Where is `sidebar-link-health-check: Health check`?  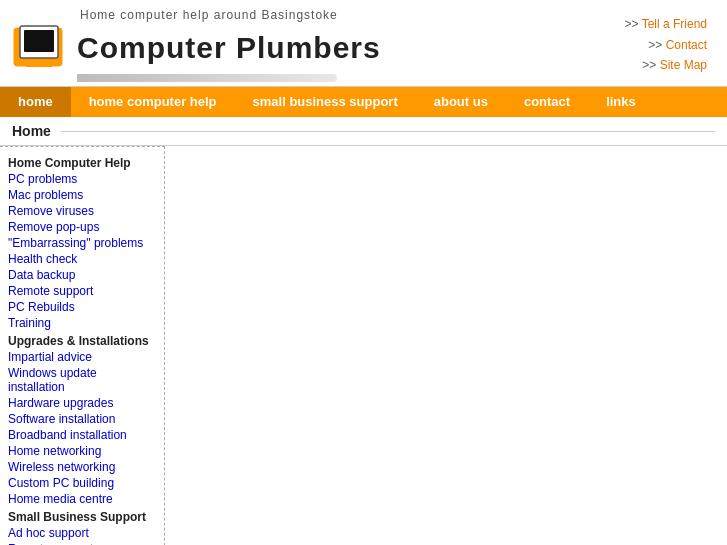 sidebar-link-health-check: Health check is located at coordinates (82, 259).